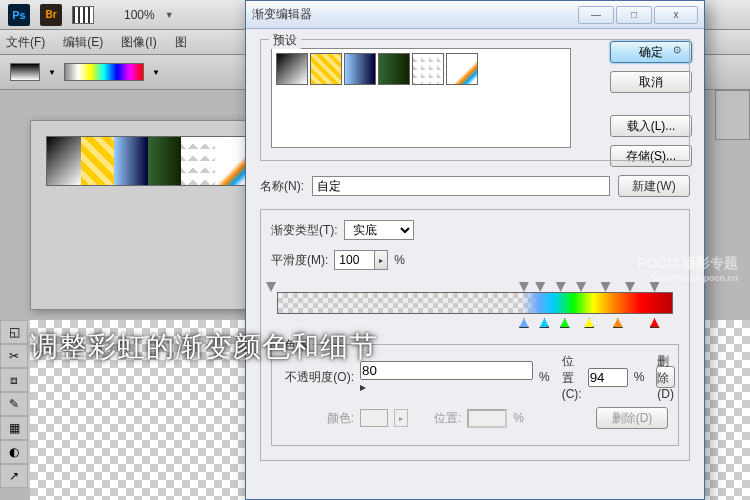 This screenshot has width=750, height=500. Describe the element at coordinates (104, 72) in the screenshot. I see `gradient-picker` at that location.